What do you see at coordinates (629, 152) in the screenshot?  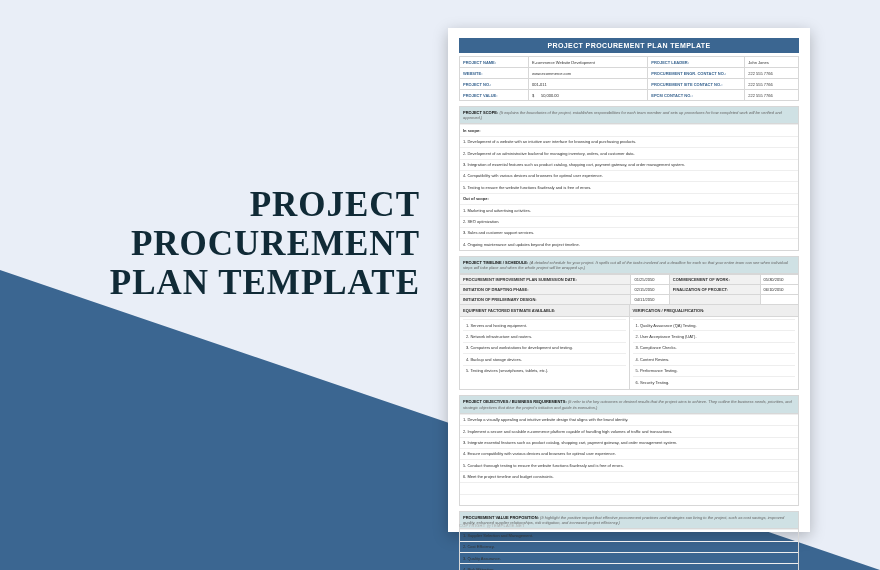 I see `scope-item: 2. Development of an administrative back…` at bounding box center [629, 152].